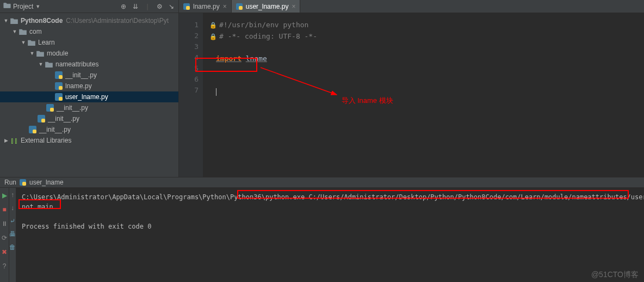 This screenshot has width=644, height=282. What do you see at coordinates (4, 266) in the screenshot?
I see `help-icon: ?` at bounding box center [4, 266].